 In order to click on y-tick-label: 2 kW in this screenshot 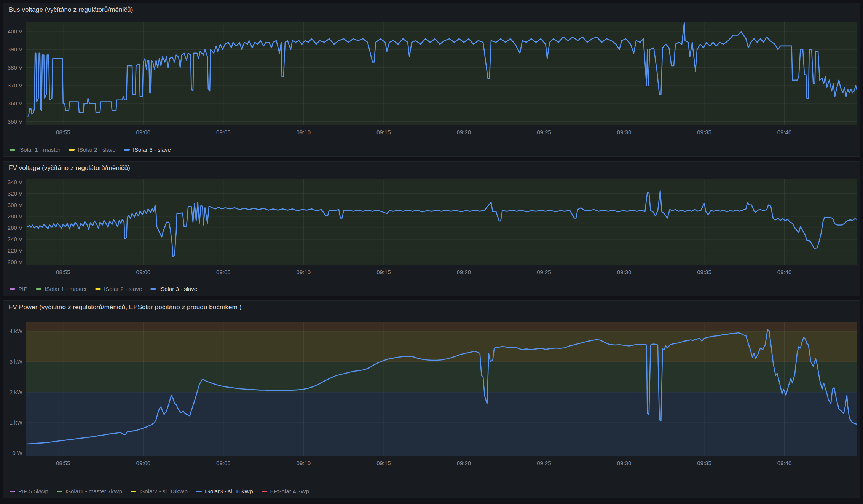, I will do `click(13, 392)`.